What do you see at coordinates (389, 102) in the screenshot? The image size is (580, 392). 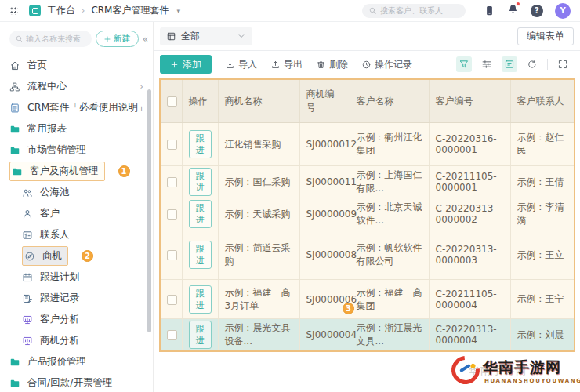 I see `col-header-customer-name: 客户名称` at bounding box center [389, 102].